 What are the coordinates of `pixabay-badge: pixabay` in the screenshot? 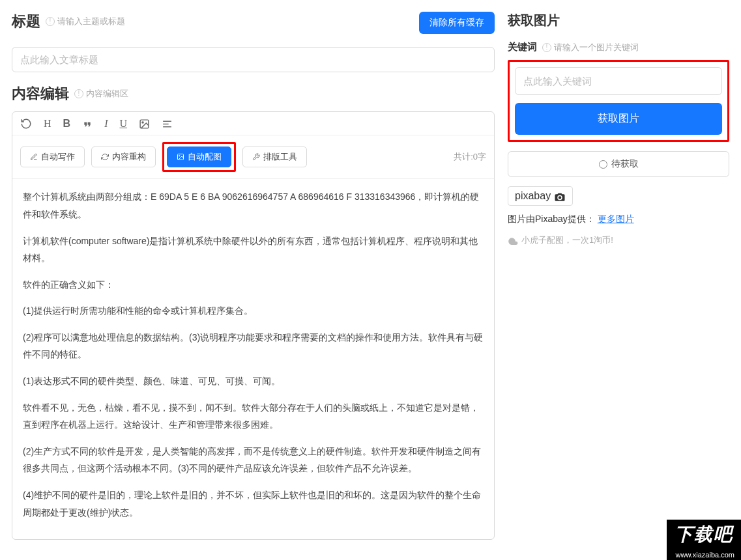 It's located at (540, 196).